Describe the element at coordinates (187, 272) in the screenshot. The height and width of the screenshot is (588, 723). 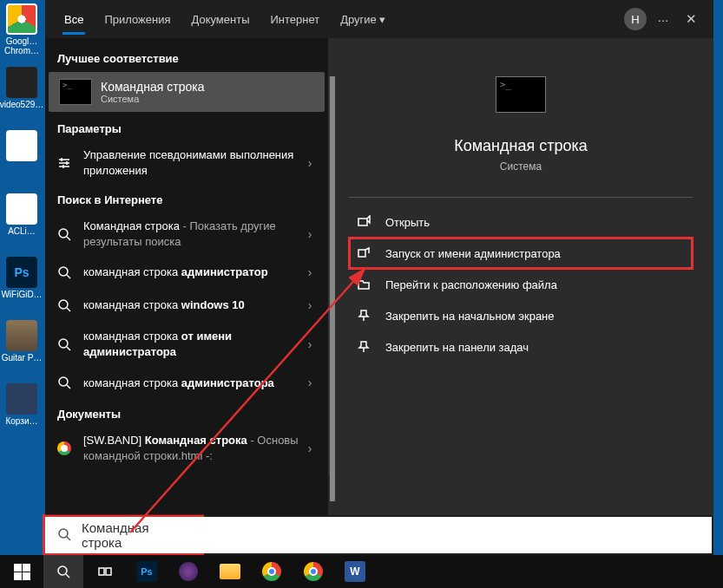
I see `web-result-1: командная строка администратор ›` at that location.